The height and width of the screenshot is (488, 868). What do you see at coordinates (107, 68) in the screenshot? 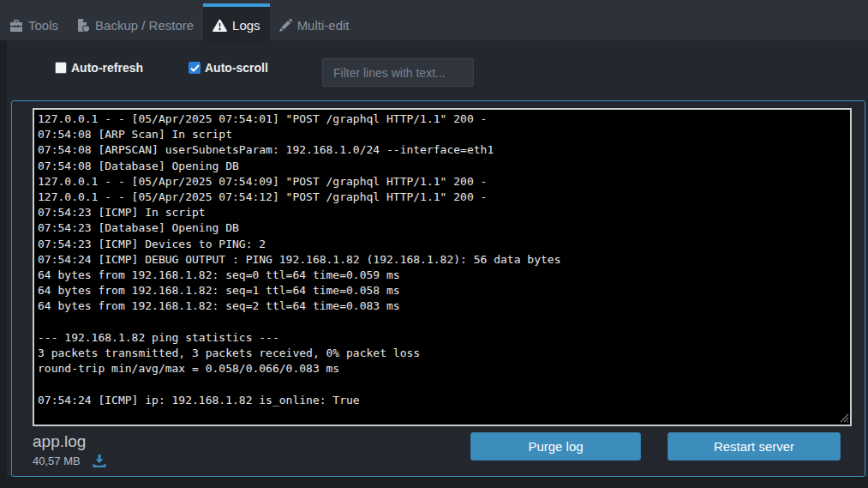
I see `auto-refresh-label: Auto-refresh` at bounding box center [107, 68].